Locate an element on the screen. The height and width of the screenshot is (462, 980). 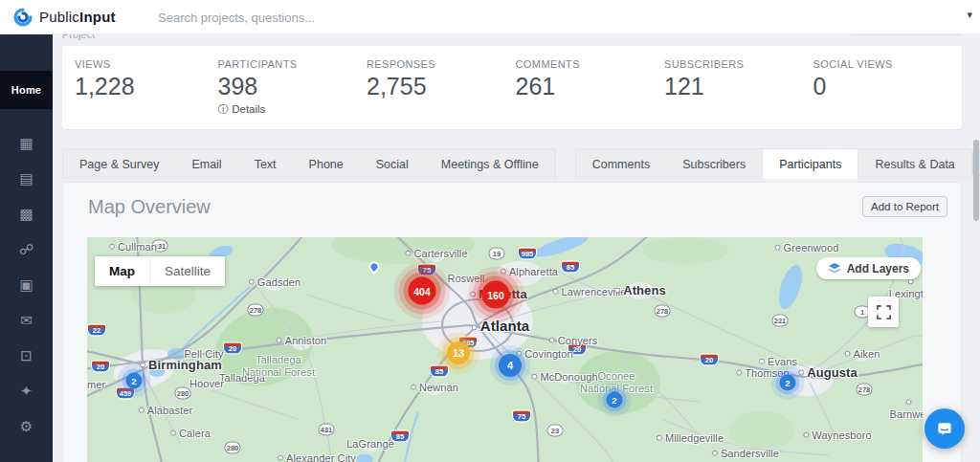
map-label: Newnan is located at coordinates (434, 388).